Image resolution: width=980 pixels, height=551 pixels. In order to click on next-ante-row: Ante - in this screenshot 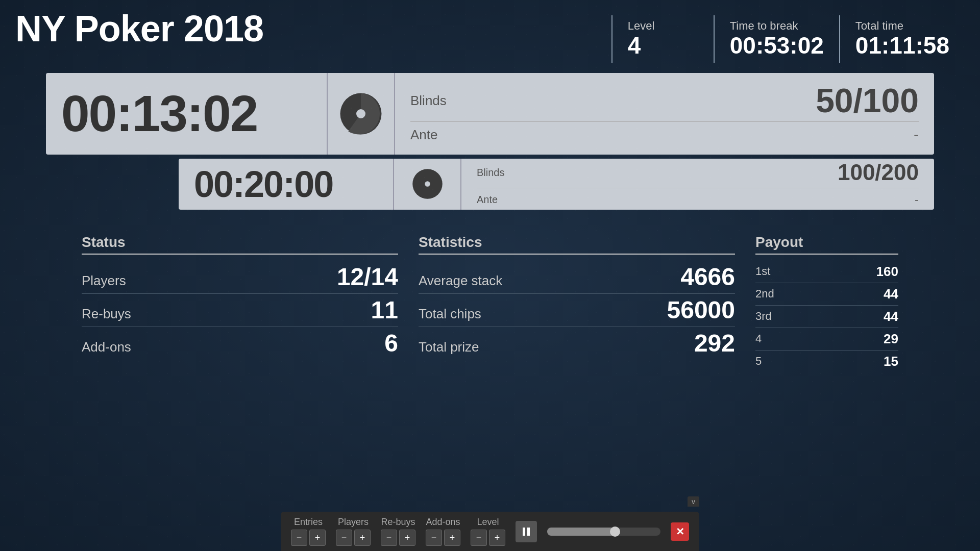, I will do `click(698, 199)`.